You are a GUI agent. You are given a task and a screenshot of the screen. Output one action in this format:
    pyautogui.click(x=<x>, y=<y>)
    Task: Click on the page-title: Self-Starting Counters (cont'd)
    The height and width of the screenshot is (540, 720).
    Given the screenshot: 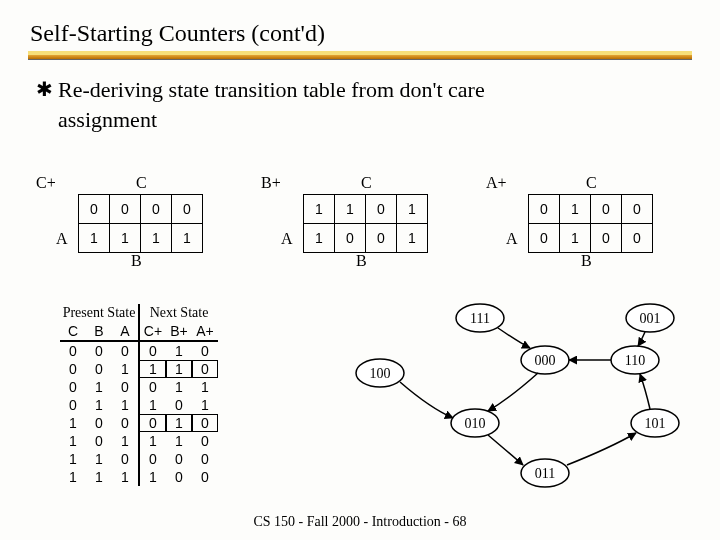 What is the action you would take?
    pyautogui.click(x=360, y=26)
    